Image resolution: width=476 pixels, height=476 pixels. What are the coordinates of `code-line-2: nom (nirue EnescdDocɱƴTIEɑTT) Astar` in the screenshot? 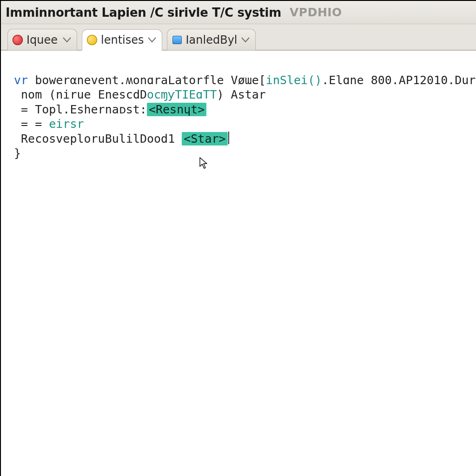 It's located at (140, 95).